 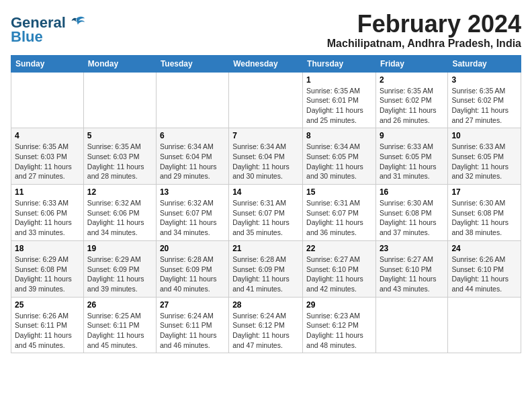 What do you see at coordinates (484, 80) in the screenshot?
I see `day-number: 3` at bounding box center [484, 80].